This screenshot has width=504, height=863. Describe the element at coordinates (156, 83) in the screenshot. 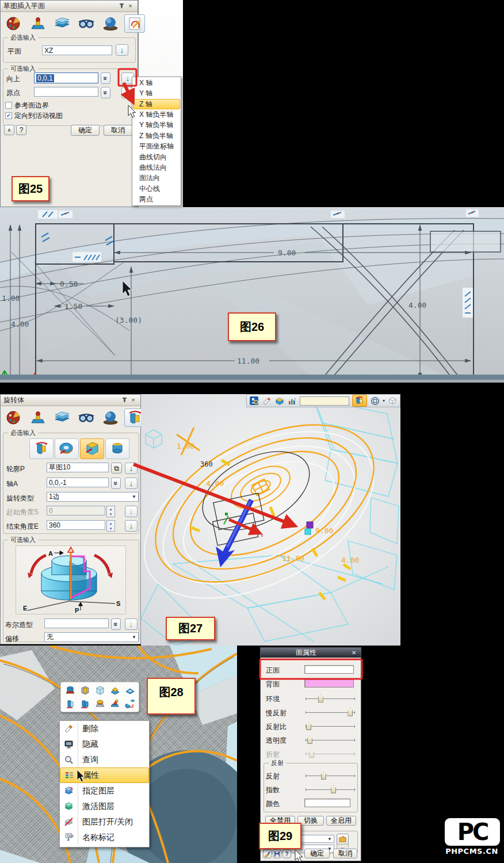

I see `menu-item-x-axis: X 轴` at that location.